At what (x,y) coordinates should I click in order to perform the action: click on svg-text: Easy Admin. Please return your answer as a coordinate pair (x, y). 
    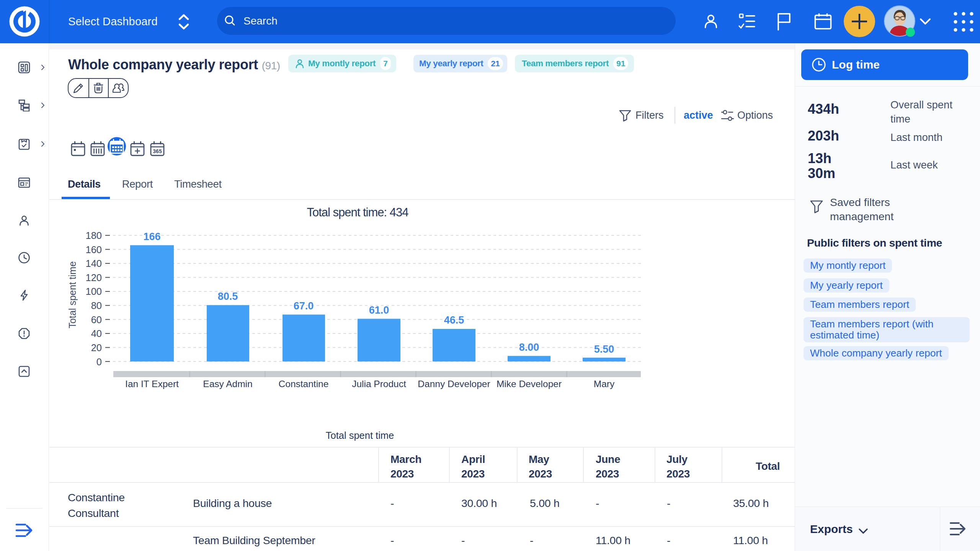
    Looking at the image, I should click on (227, 384).